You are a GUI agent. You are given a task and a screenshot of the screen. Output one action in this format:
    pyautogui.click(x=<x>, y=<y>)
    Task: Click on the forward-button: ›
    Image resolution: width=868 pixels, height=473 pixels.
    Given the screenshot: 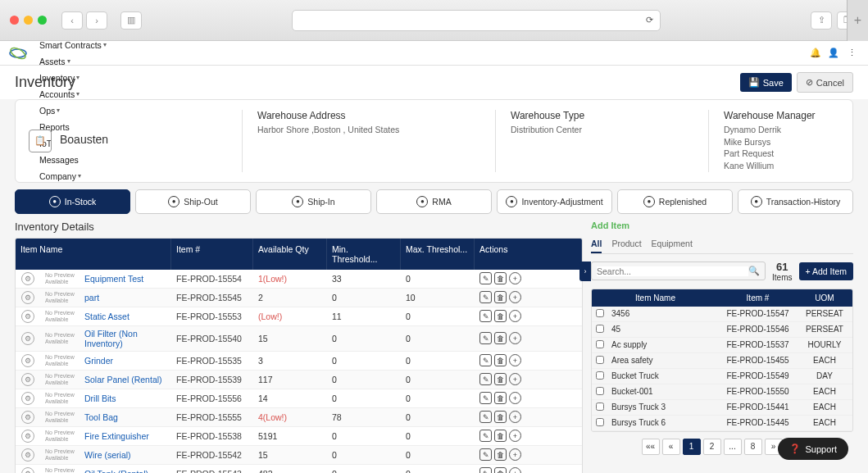 What is the action you would take?
    pyautogui.click(x=97, y=20)
    